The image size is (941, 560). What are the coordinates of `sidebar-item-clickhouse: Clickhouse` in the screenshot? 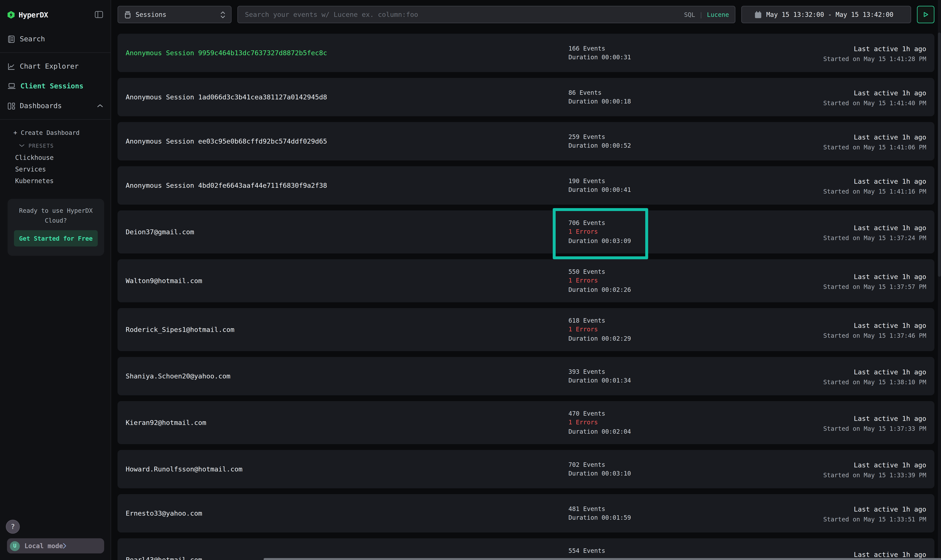 It's located at (55, 158).